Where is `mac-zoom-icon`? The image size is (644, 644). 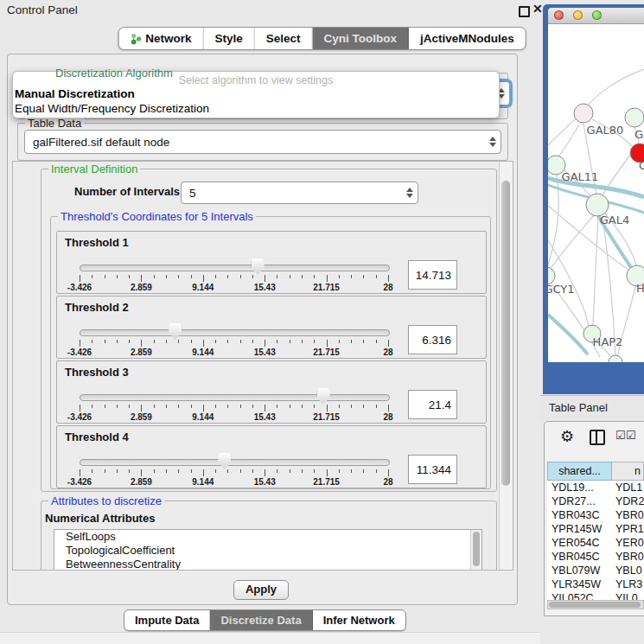
mac-zoom-icon is located at coordinates (596, 16).